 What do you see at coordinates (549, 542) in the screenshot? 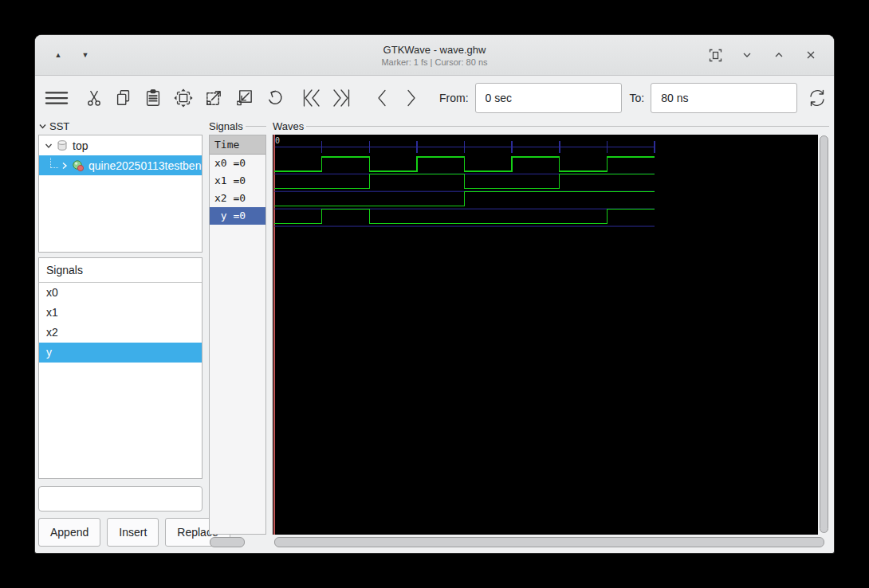
I see `waves-hscroll-thumb` at bounding box center [549, 542].